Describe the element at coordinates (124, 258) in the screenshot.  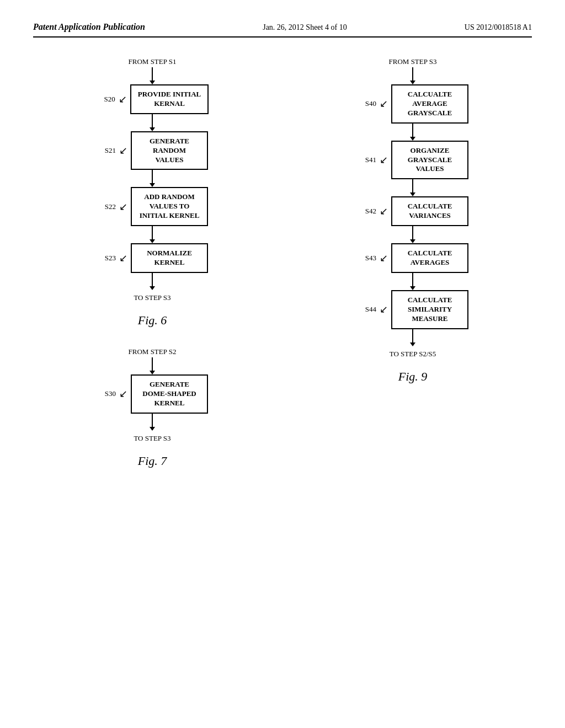
I see `fig6-s23-curve: ↙` at that location.